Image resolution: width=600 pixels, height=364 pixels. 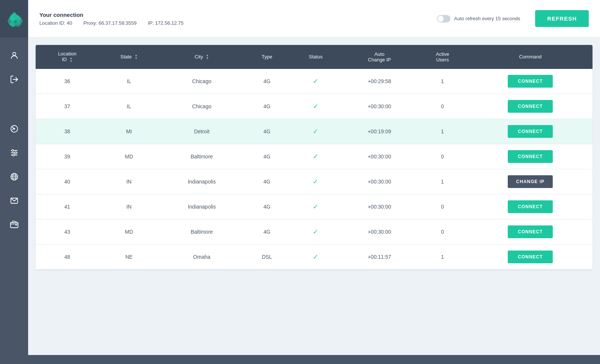 I want to click on cell-state: NE, so click(x=129, y=257).